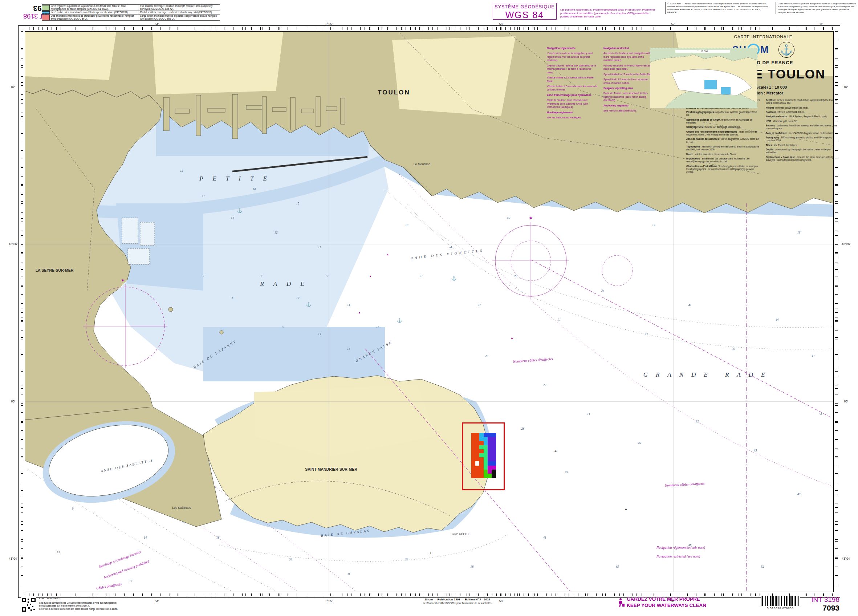 Image resolution: width=858 pixels, height=616 pixels. Describe the element at coordinates (13, 558) in the screenshot. I see `graticule-label: 43°04'` at that location.